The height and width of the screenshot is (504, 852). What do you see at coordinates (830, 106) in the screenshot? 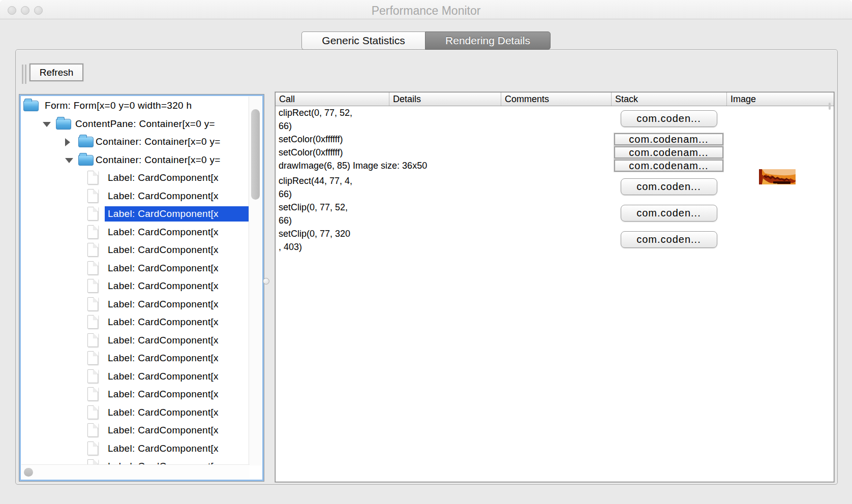
I see `table-vertical-scrollbar-thumb` at bounding box center [830, 106].